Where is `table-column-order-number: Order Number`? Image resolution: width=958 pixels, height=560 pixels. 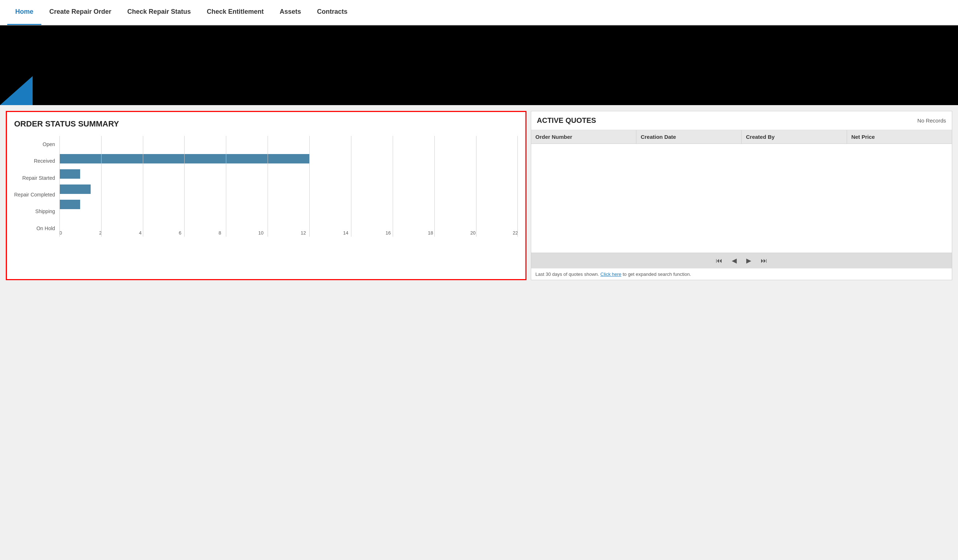 table-column-order-number: Order Number is located at coordinates (584, 137).